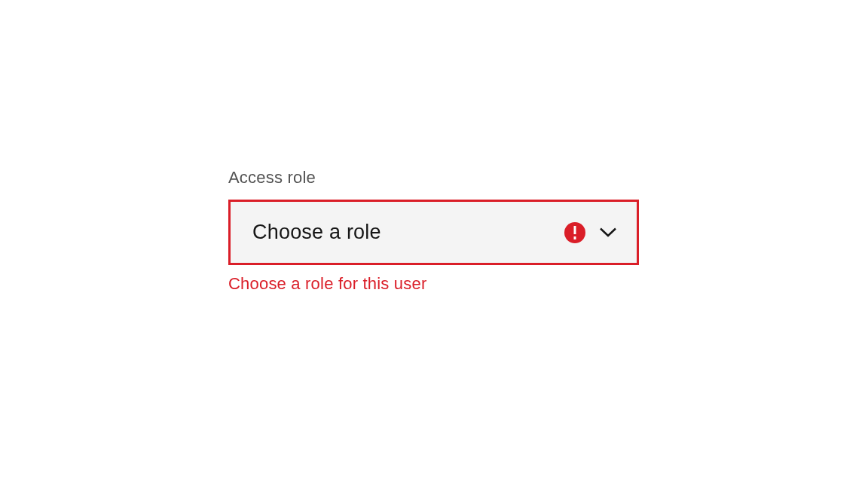  What do you see at coordinates (608, 233) in the screenshot?
I see `chevron-down-icon` at bounding box center [608, 233].